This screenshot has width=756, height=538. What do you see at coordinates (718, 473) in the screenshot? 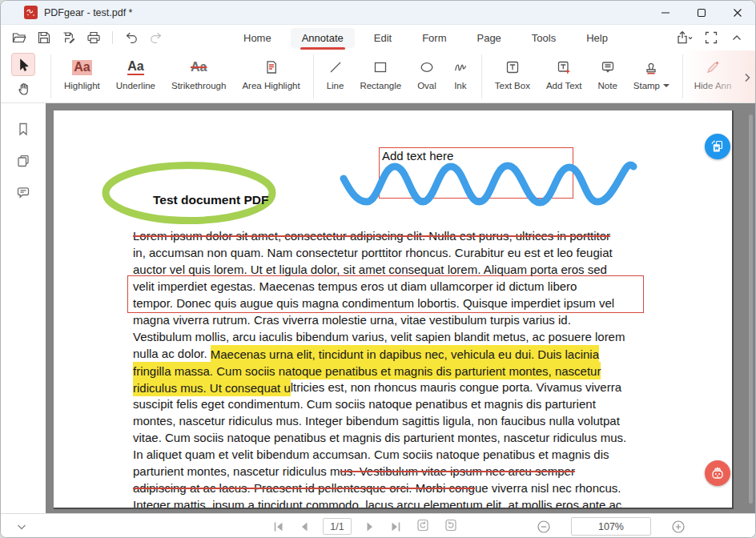
I see `ai-assistant-button` at bounding box center [718, 473].